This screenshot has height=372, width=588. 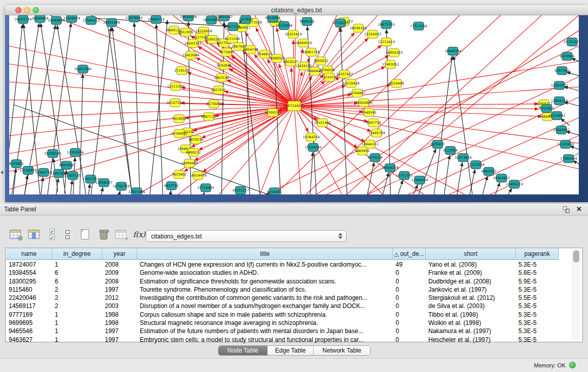 I want to click on table-cell: 1, so click(x=77, y=331).